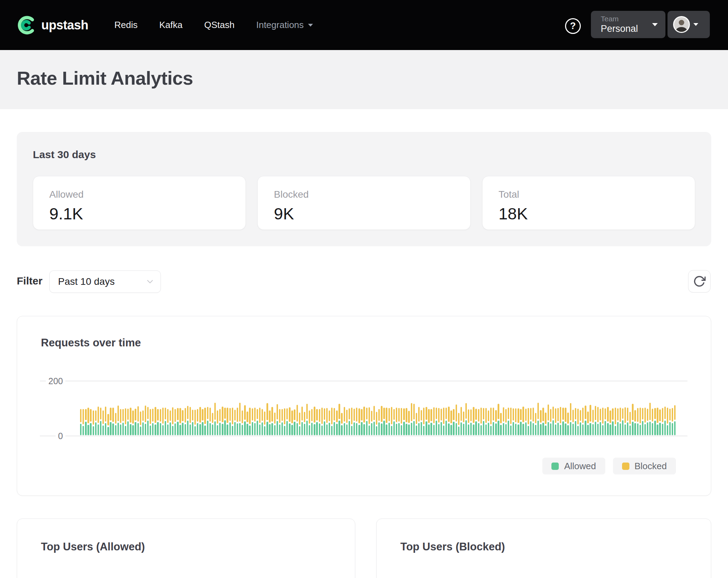  What do you see at coordinates (126, 25) in the screenshot?
I see `nav-item-redis: Redis` at bounding box center [126, 25].